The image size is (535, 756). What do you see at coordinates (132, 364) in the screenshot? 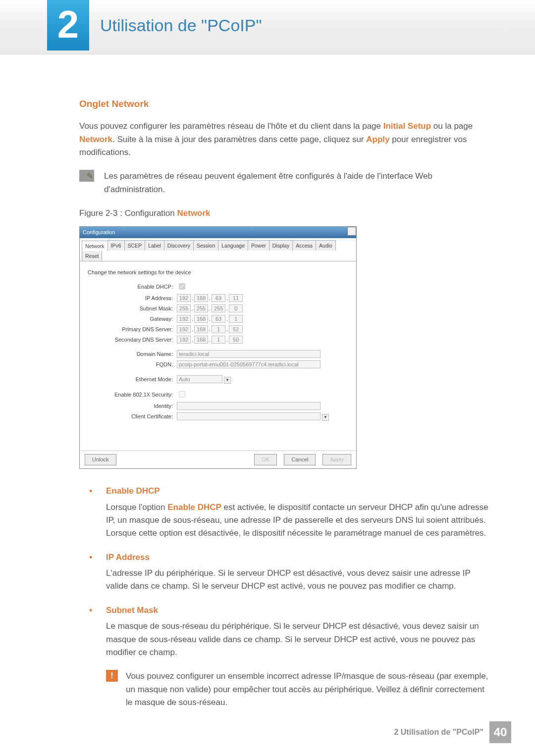
I see `label-fqdn: FQDN:` at bounding box center [132, 364].